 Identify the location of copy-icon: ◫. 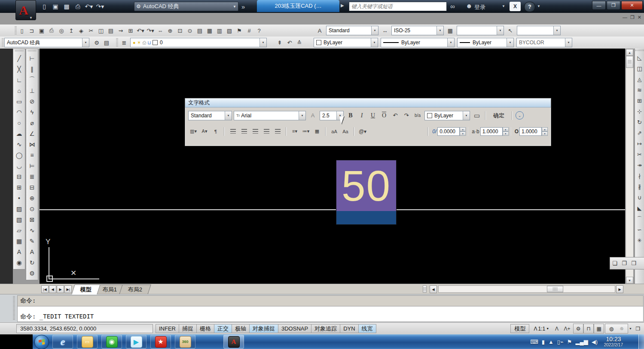
(639, 69).